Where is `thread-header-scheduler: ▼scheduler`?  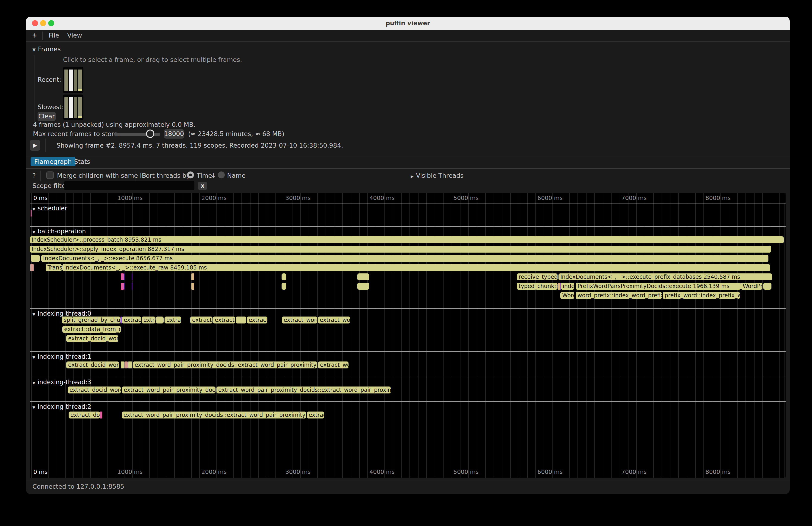
thread-header-scheduler: ▼scheduler is located at coordinates (50, 208).